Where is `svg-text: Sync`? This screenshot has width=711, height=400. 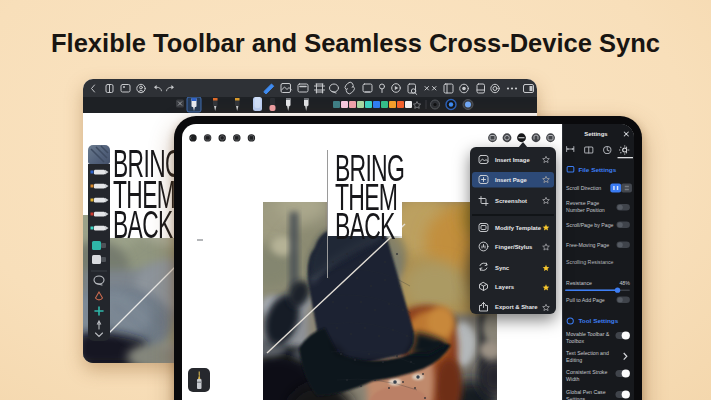 svg-text: Sync is located at coordinates (502, 268).